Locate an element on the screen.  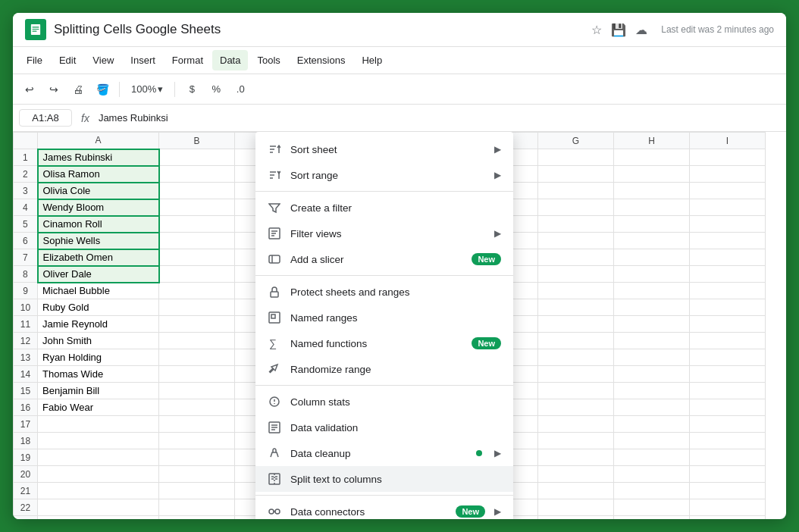
zoom-value: 100% is located at coordinates (144, 89).